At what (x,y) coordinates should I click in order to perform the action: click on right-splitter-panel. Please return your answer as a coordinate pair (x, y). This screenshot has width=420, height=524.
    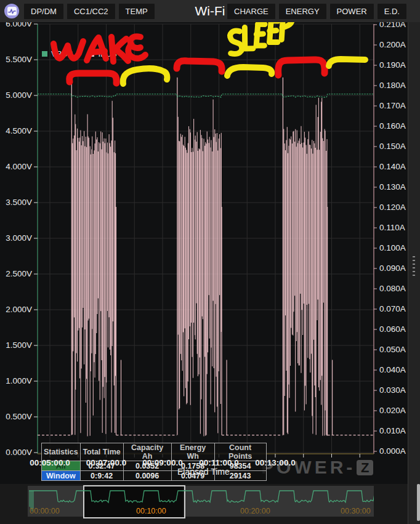
    Looking at the image, I should click on (414, 273).